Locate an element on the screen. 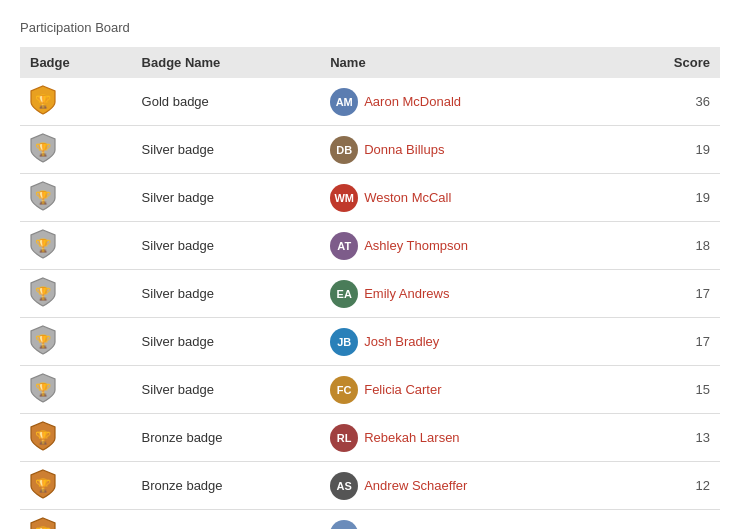 The height and width of the screenshot is (529, 740). table-row: 🏆 Bronze badgeASAndrew Schaeffer12 is located at coordinates (370, 486).